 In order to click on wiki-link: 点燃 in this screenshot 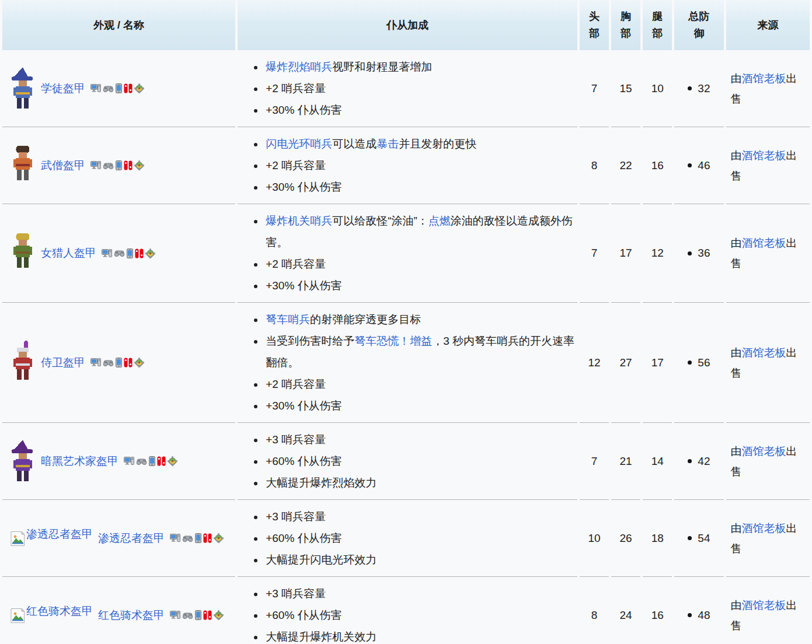, I will do `click(440, 220)`.